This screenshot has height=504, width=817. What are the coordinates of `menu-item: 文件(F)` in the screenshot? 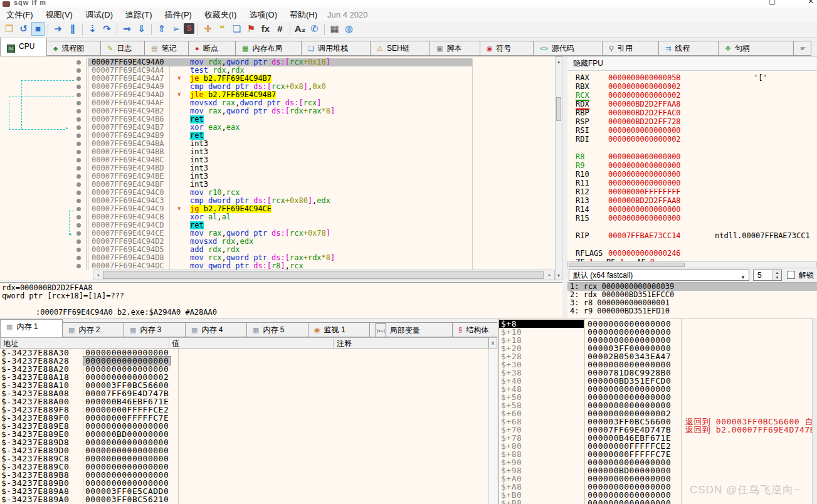 It's located at (20, 14).